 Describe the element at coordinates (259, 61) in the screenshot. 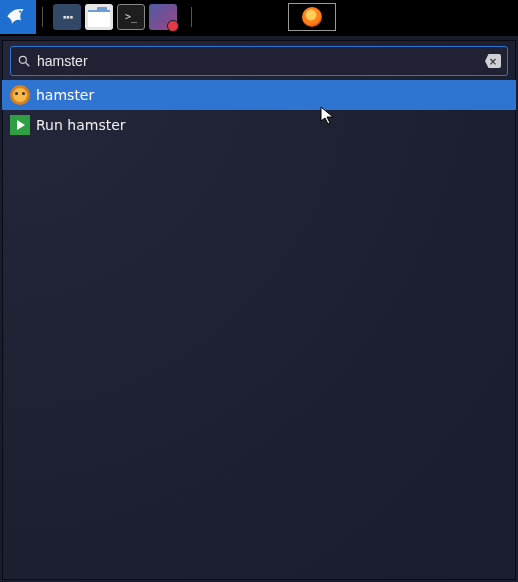

I see `search-field-wrapper: ×` at that location.